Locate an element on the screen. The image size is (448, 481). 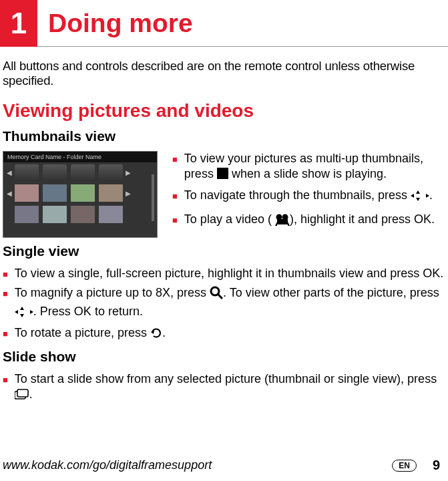
screenshot-titlebar: Memory Card Name - Folder Name is located at coordinates (80, 157).